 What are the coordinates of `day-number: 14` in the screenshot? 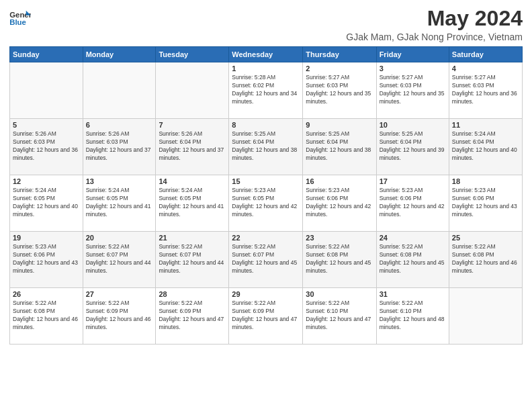 It's located at (192, 181).